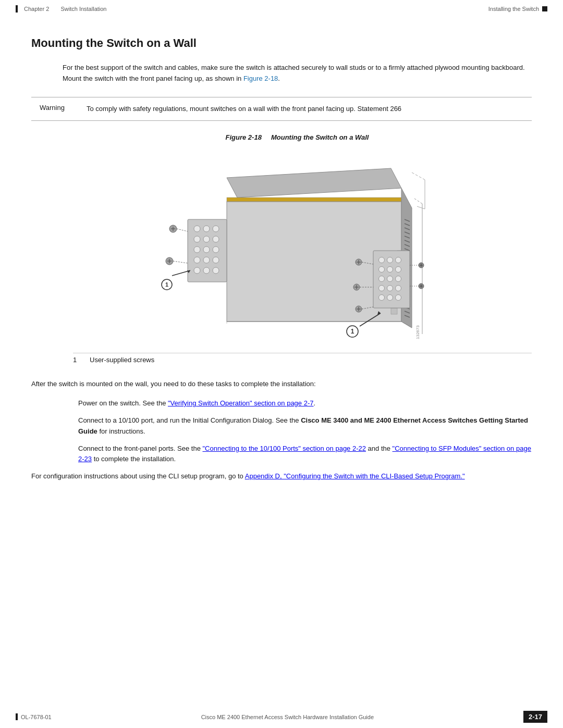 This screenshot has height=728, width=563. I want to click on figure-caption-italic: Mounting the Switch on a Wall, so click(320, 138).